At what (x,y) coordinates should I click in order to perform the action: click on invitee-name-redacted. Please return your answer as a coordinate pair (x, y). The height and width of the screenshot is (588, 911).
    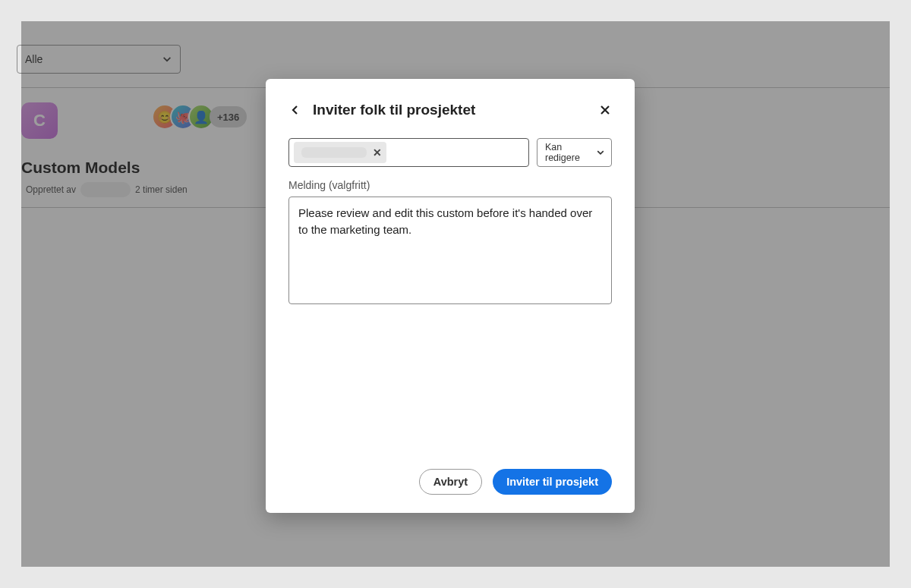
    Looking at the image, I should click on (334, 153).